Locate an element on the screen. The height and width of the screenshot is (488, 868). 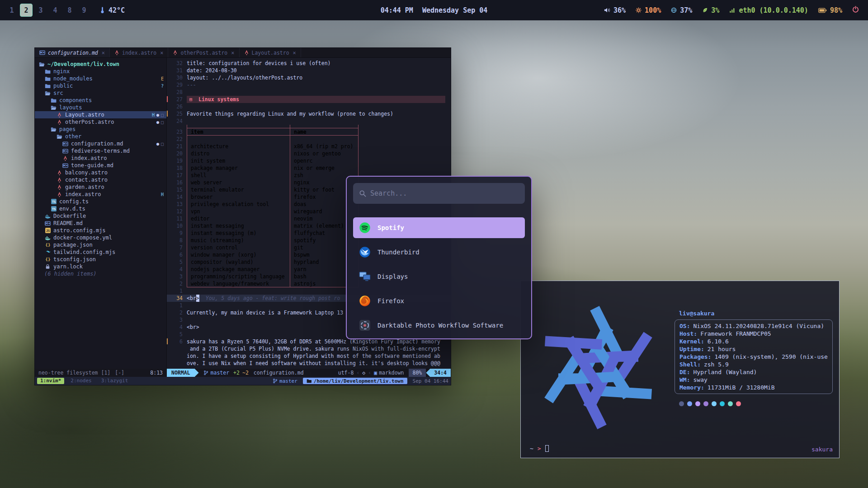
tree-item-otherpost-astro: otherPost.astro●□ is located at coordinates (100, 122).